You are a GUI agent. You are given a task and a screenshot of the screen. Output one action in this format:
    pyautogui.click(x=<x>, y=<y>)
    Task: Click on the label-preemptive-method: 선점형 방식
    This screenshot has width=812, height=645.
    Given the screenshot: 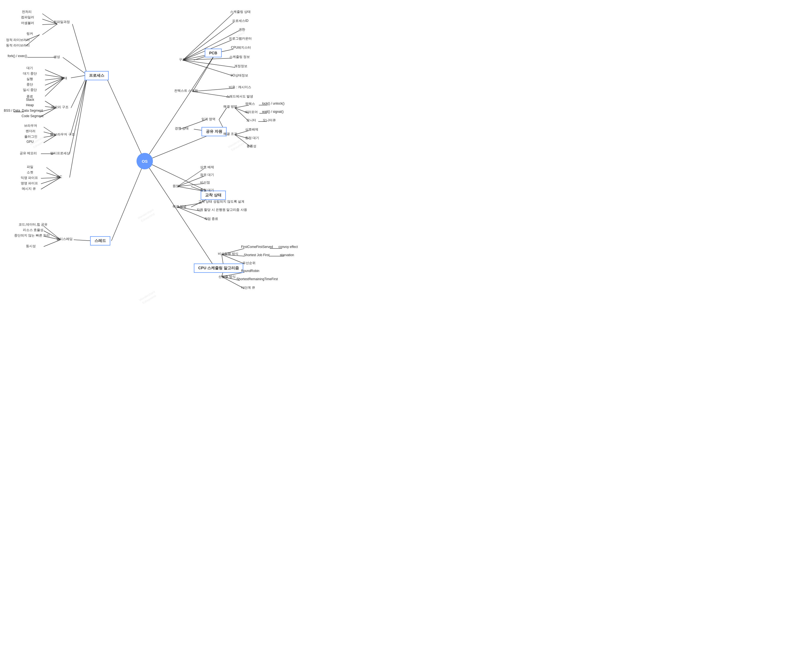 What is the action you would take?
    pyautogui.click(x=227, y=277)
    